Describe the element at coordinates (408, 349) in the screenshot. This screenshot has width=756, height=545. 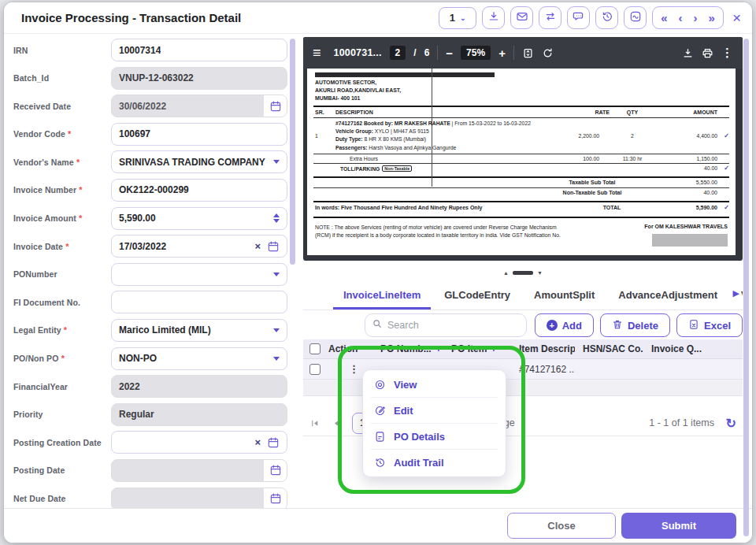
I see `column-po-number: PO Numb...` at that location.